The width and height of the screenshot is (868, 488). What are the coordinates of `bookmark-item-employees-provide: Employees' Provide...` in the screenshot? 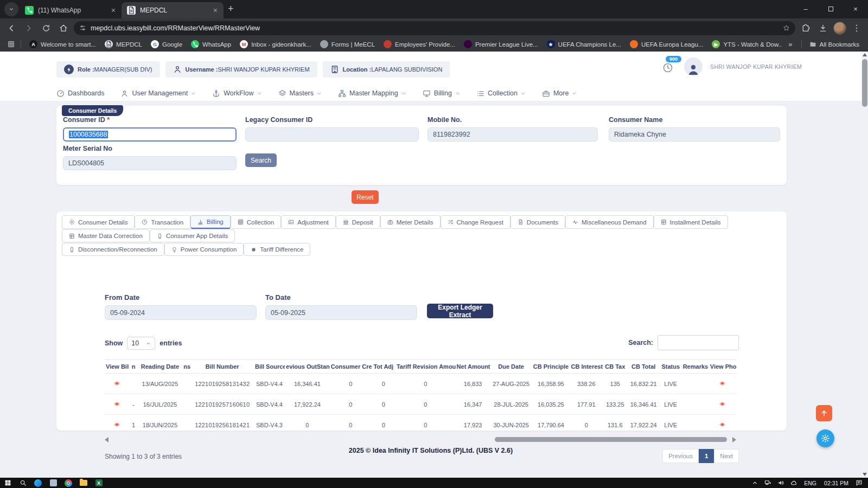 It's located at (419, 44).